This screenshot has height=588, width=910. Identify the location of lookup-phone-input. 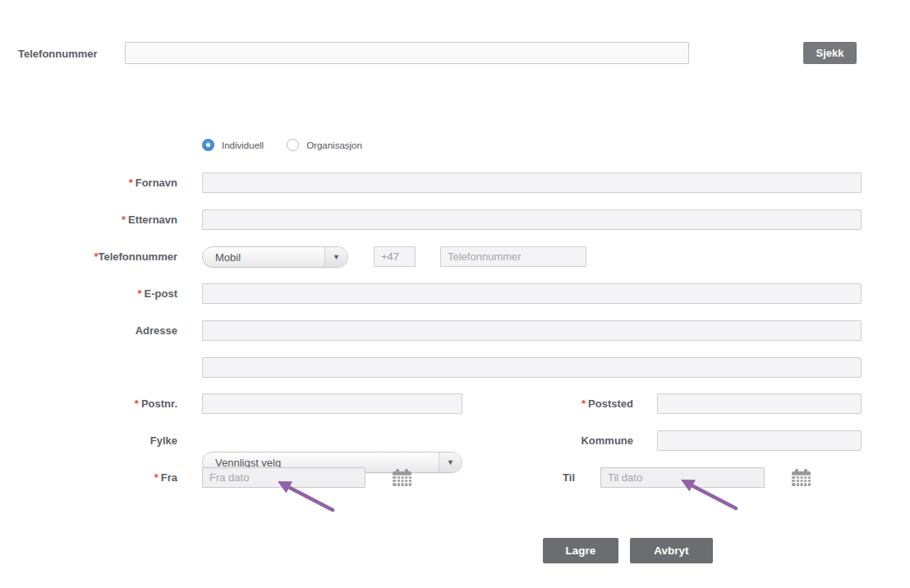
(407, 53).